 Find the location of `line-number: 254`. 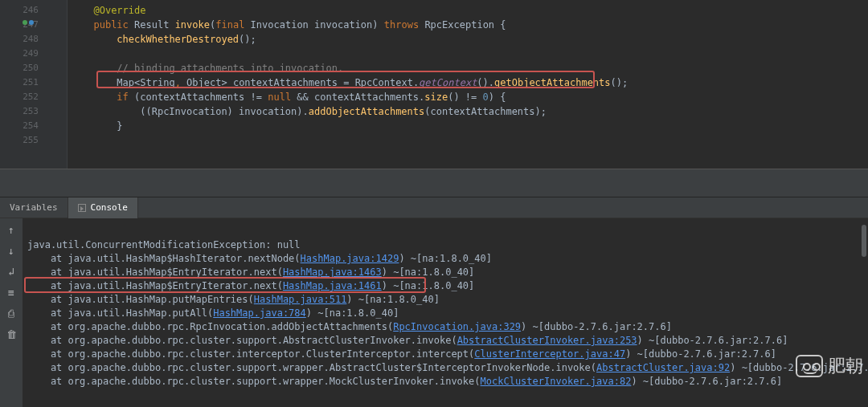

line-number: 254 is located at coordinates (28, 126).